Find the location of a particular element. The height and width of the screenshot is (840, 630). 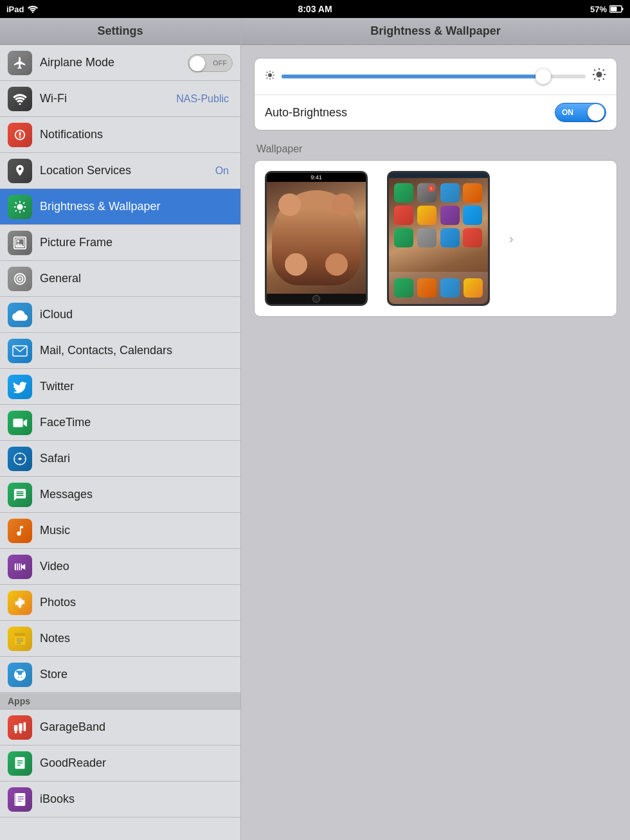

auto-brightness-toggle-knob is located at coordinates (596, 112).